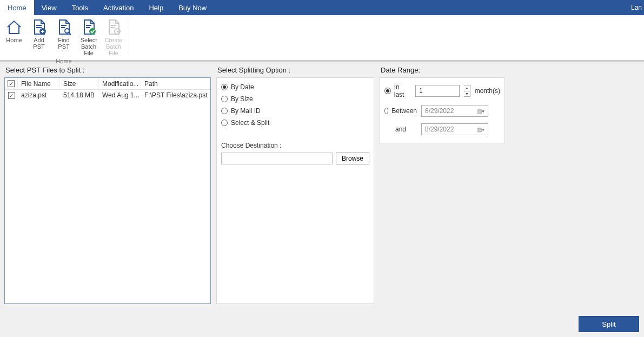 This screenshot has height=337, width=644. I want to click on menu-tab-label: View, so click(49, 8).